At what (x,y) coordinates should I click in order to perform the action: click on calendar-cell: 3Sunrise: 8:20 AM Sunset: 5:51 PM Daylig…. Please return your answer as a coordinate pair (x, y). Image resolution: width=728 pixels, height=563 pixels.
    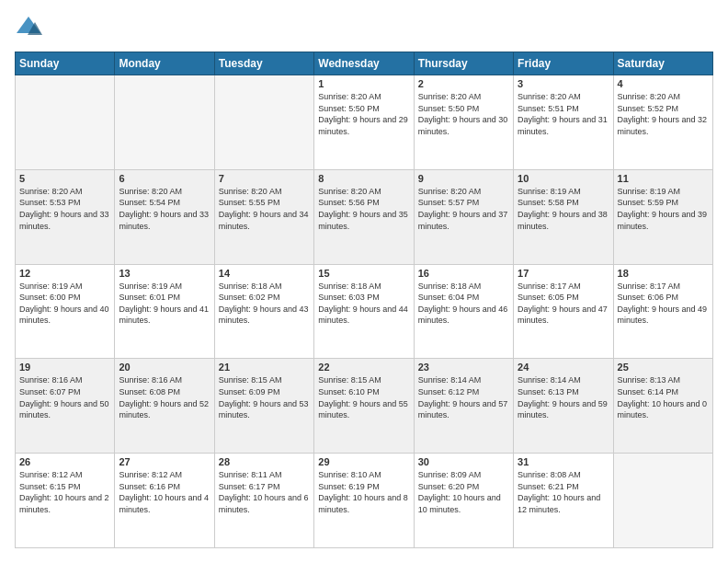
    Looking at the image, I should click on (563, 123).